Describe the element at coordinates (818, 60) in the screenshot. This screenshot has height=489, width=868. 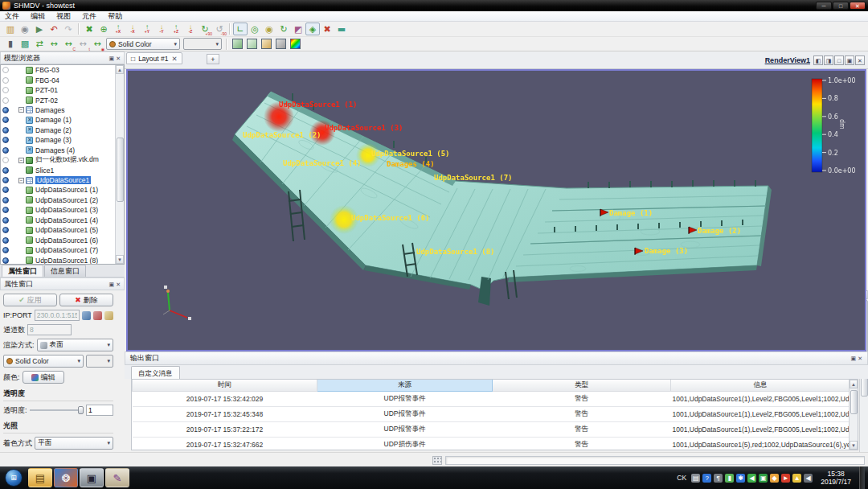
I see `split-horizontal-icon: ◧` at that location.